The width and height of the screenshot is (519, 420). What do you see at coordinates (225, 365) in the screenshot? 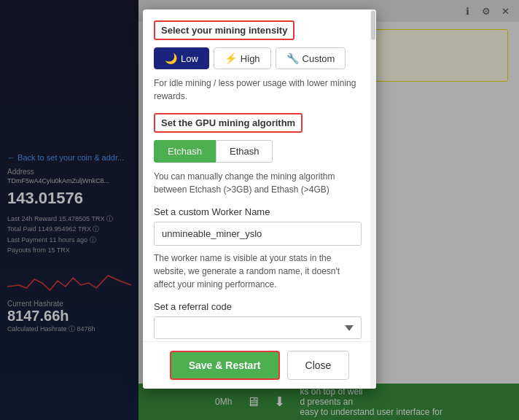
I see `save-restart-button: Save & Restart` at bounding box center [225, 365].